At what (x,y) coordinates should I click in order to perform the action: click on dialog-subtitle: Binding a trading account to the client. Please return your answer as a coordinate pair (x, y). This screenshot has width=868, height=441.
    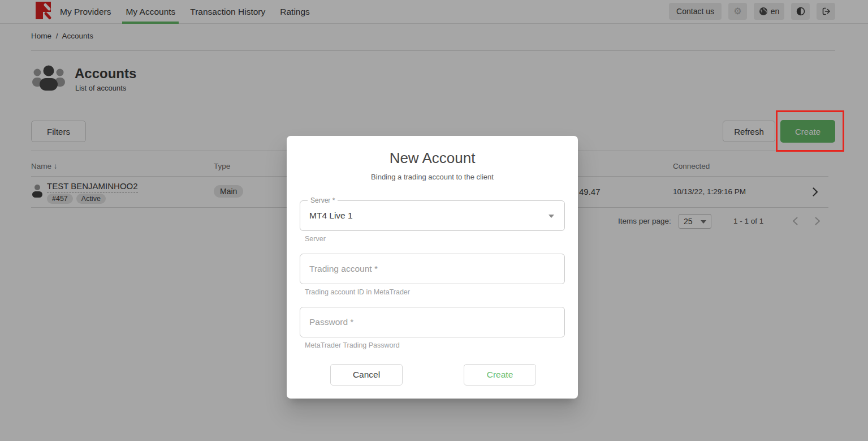
    Looking at the image, I should click on (432, 177).